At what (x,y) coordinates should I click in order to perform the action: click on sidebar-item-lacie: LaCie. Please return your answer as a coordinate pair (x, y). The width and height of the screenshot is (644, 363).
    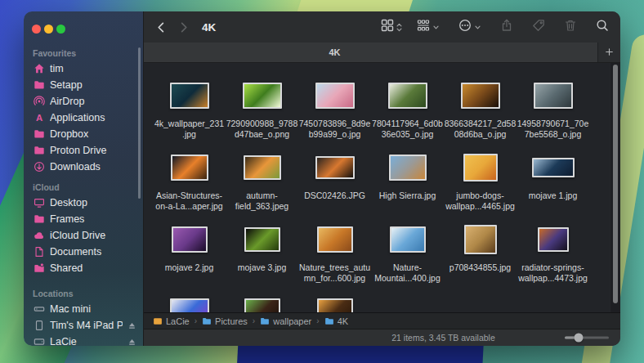
    Looking at the image, I should click on (88, 340).